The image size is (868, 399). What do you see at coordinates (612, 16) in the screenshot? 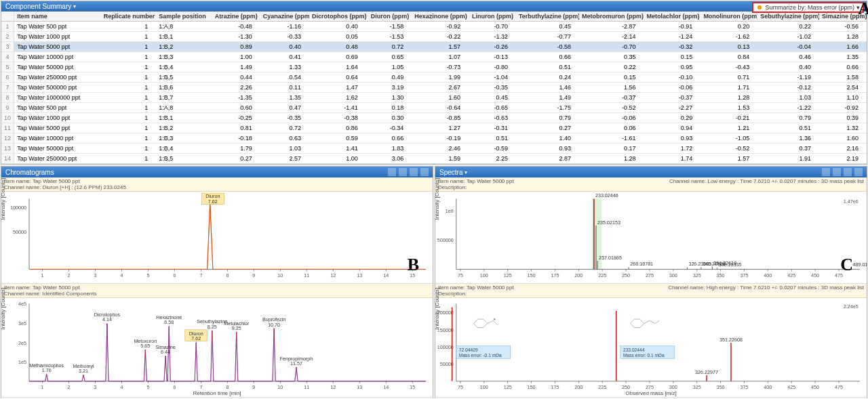
I see `column-header: Metobromuron (ppm)` at bounding box center [612, 16].